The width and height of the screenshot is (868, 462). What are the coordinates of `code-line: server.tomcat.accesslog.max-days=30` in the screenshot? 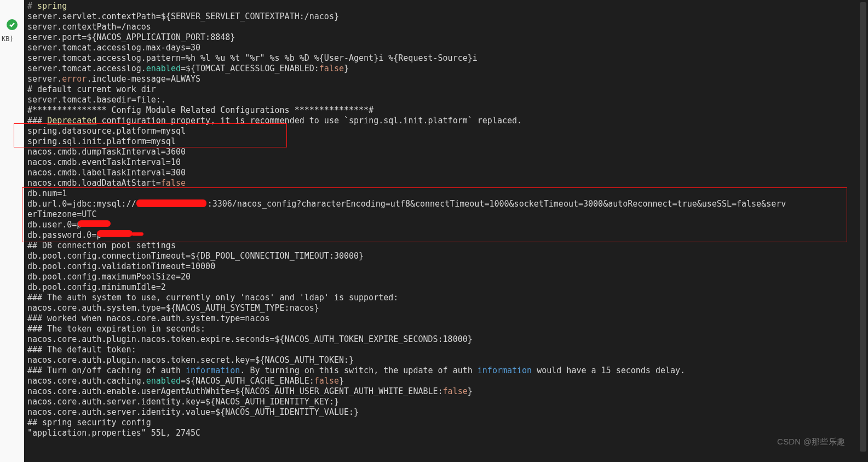 It's located at (448, 48).